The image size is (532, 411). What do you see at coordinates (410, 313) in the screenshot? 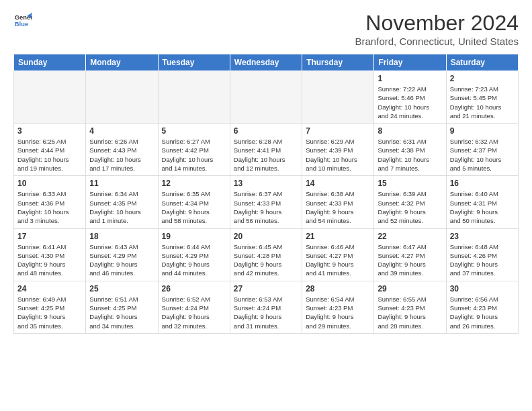
I see `day-info: Sunrise: 6:55 AM Sunset: 4:23 PM Dayligh…` at bounding box center [410, 313].